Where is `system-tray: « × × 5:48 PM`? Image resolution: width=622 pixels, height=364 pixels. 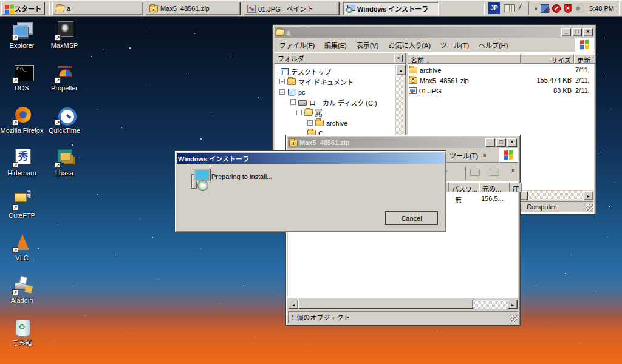 system-tray: « × × 5:48 PM is located at coordinates (574, 8).